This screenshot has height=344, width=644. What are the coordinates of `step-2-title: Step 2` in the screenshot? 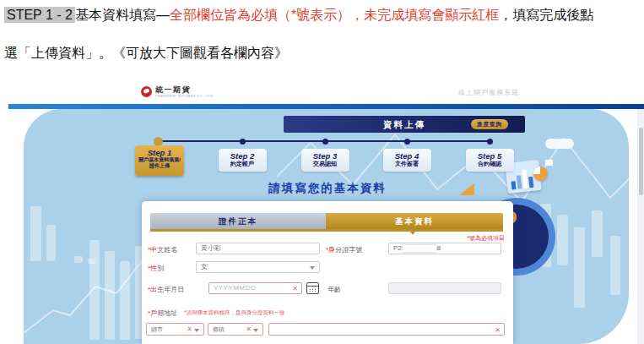 It's located at (243, 155).